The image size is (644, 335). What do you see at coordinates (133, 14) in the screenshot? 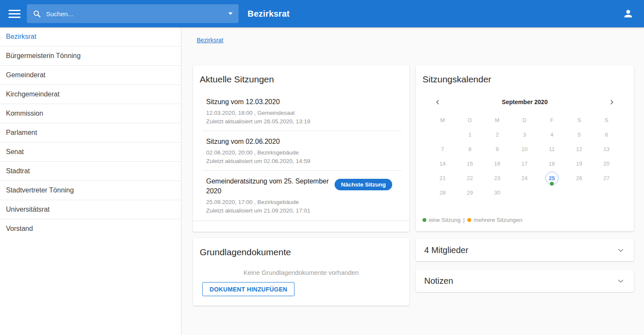
I see `search-box` at bounding box center [133, 14].